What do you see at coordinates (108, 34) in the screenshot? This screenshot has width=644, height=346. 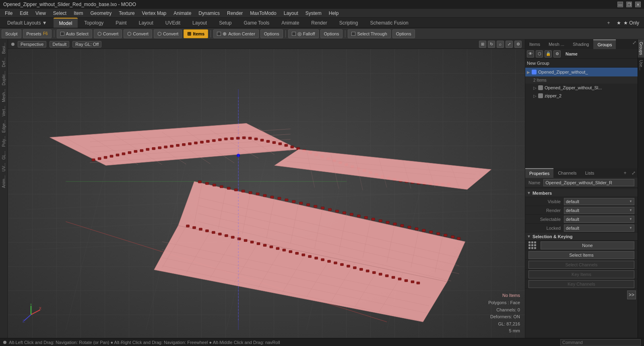 I see `convert1-button: ⬡ Convert` at bounding box center [108, 34].